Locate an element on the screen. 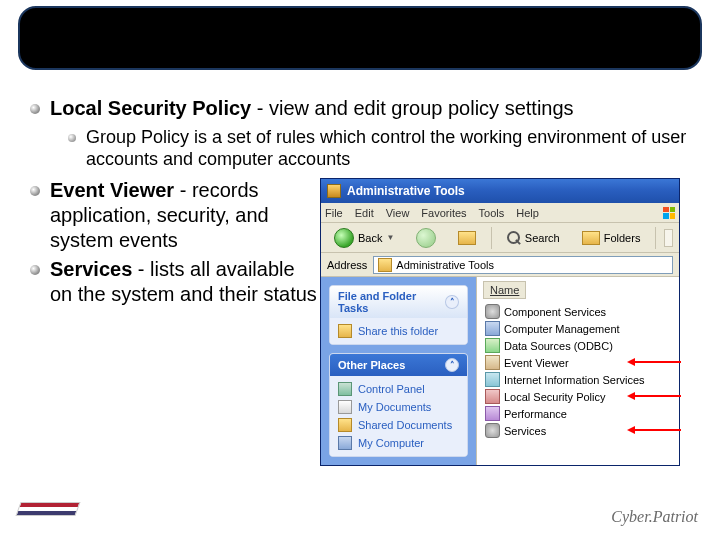 Image resolution: width=720 pixels, height=540 pixels. item-event-viewer: Event Viewer is located at coordinates (581, 362).